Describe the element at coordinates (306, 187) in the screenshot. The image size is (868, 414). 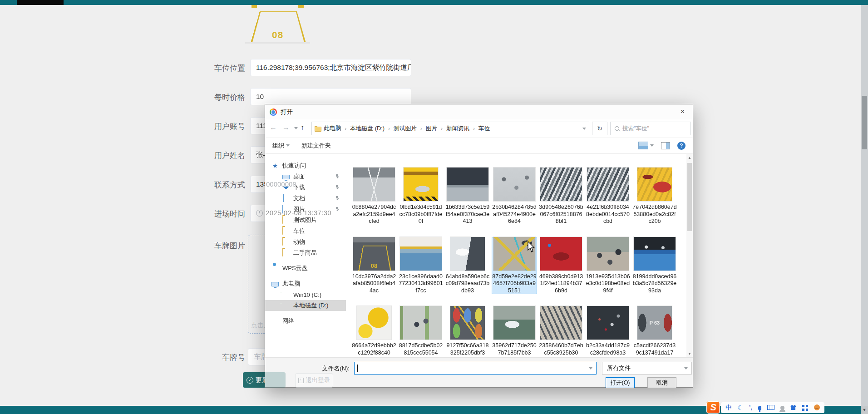
I see `sidebar-item-downloads: 下载` at that location.